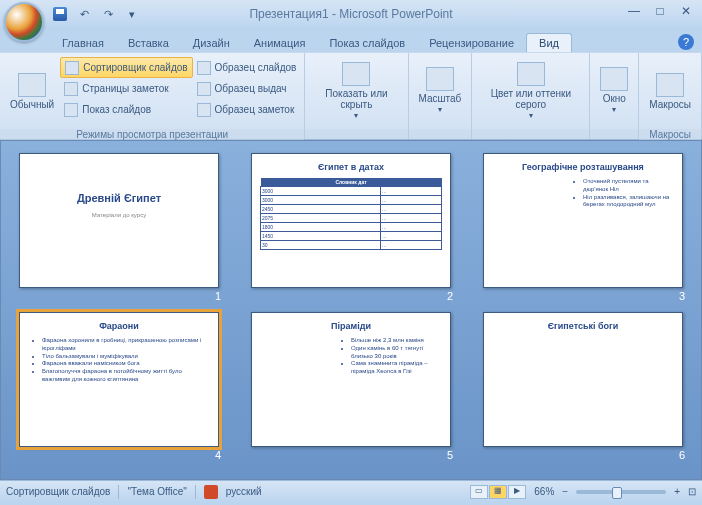 This screenshot has height=505, width=702. Describe the element at coordinates (58, 492) in the screenshot. I see `status-view-mode: Сортировщик слайдов` at that location.